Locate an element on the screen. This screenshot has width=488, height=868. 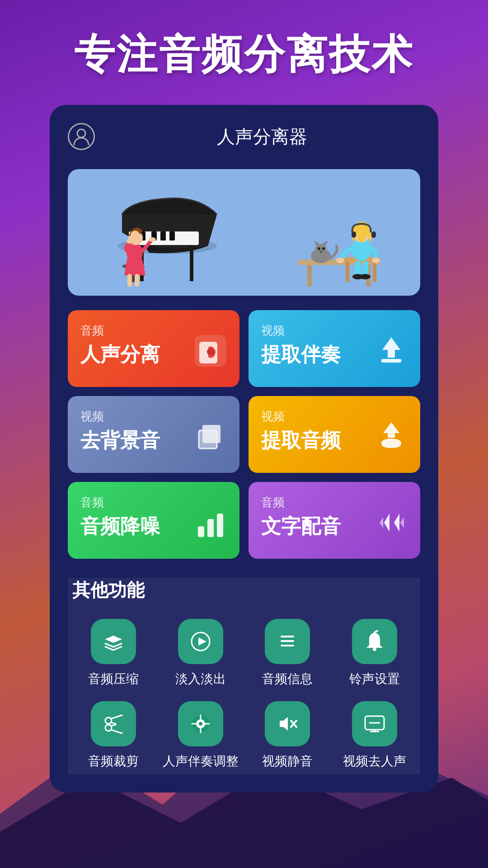
other-functions-grid: 音频压缩 淡入淡出 is located at coordinates (244, 694).